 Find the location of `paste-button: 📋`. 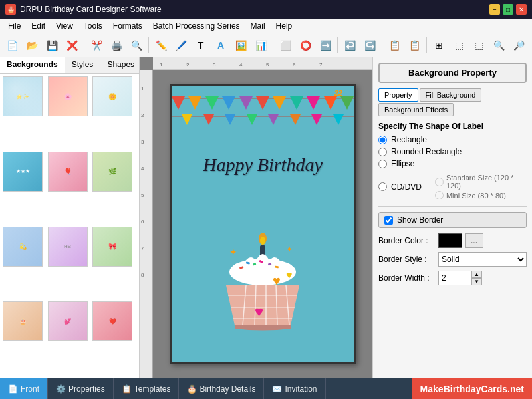

paste-button: 📋 is located at coordinates (414, 45).